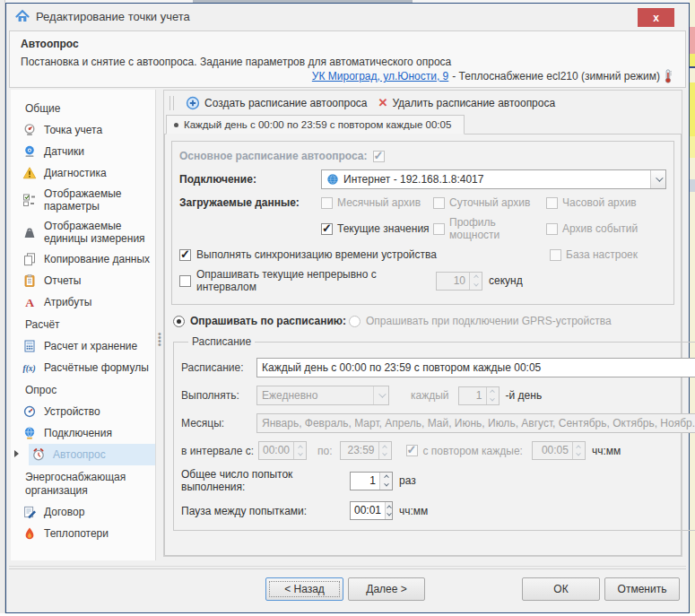 This screenshot has width=695, height=616. I want to click on dialog-footer: < Назад Далее > ОК Отменить, so click(348, 589).